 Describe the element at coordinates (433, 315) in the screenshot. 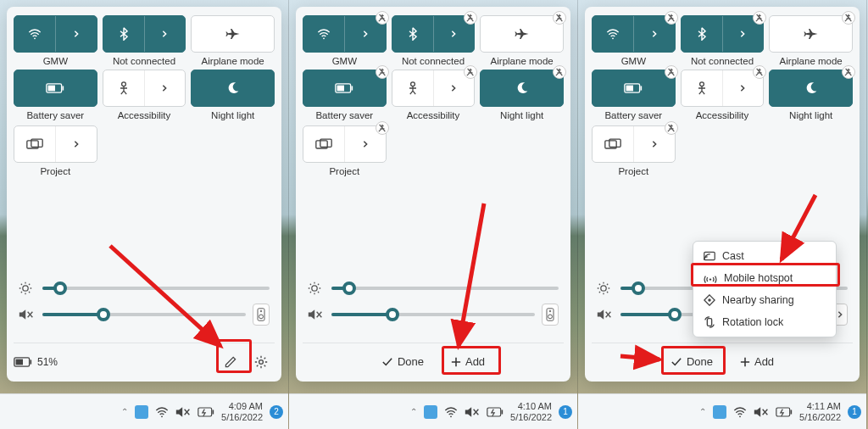

I see `volume-slider-row` at that location.